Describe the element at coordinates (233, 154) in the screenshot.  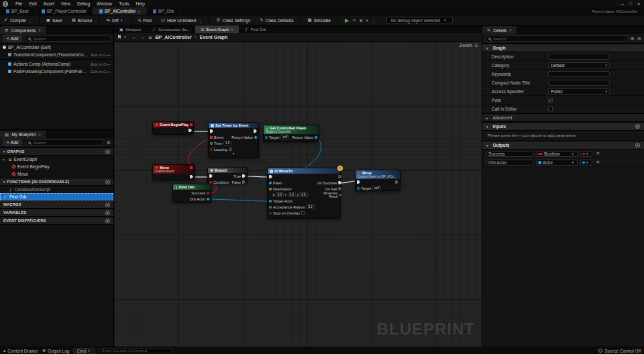
I see `expand-advanced-icon: ▼` at that location.